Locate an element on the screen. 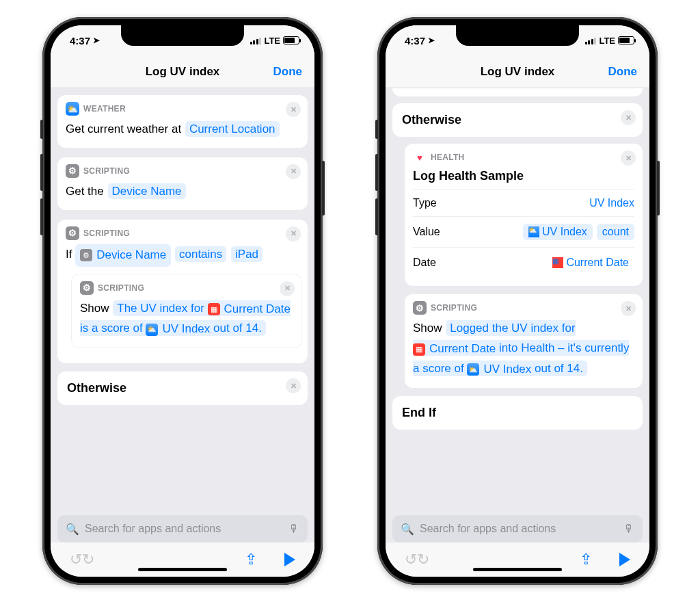 The image size is (700, 602). action-get-device: ⚙ SCRIPTING Get the Device Name is located at coordinates (183, 183).